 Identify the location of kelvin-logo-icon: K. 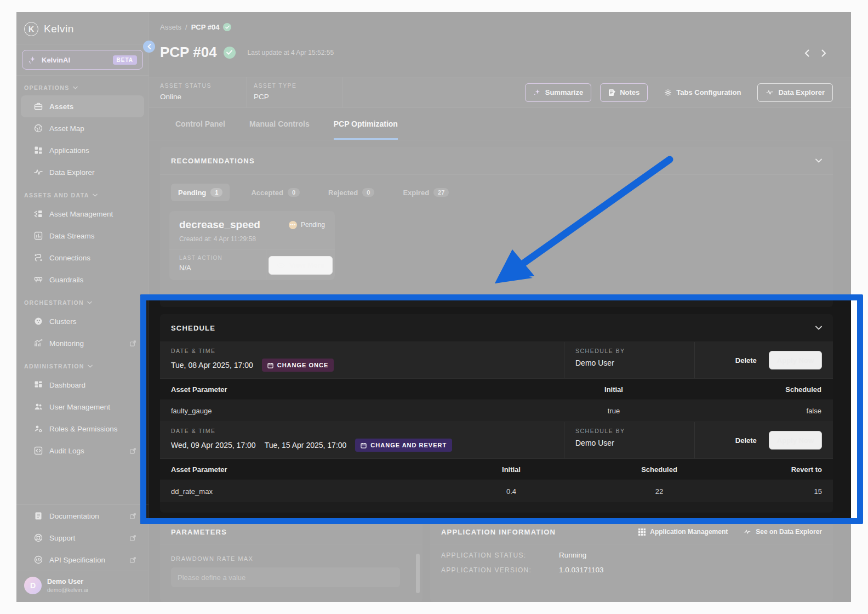
(31, 29).